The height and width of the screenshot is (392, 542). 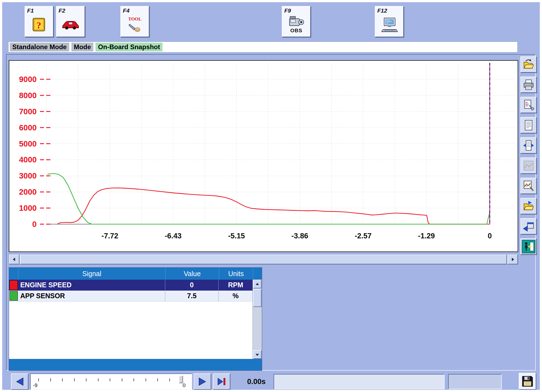 What do you see at coordinates (20, 382) in the screenshot?
I see `play-back-icon` at bounding box center [20, 382].